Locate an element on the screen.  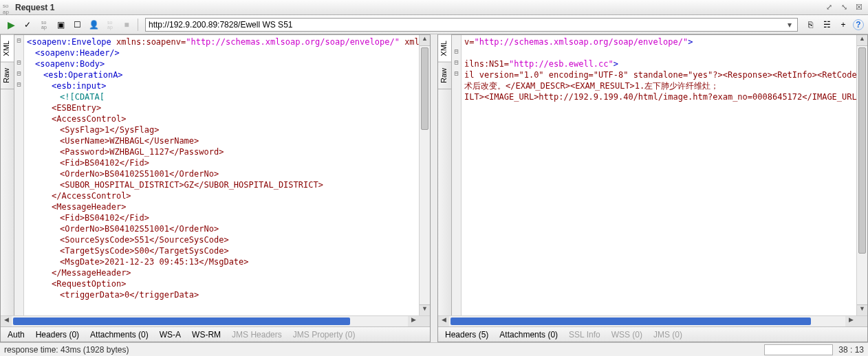
tab-wss: WSS (0) is located at coordinates (627, 335).